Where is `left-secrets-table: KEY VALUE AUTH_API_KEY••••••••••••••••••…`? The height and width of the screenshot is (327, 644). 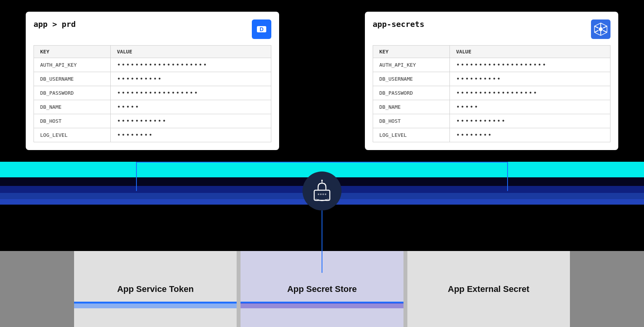 left-secrets-table: KEY VALUE AUTH_API_KEY••••••••••••••••••… is located at coordinates (152, 94).